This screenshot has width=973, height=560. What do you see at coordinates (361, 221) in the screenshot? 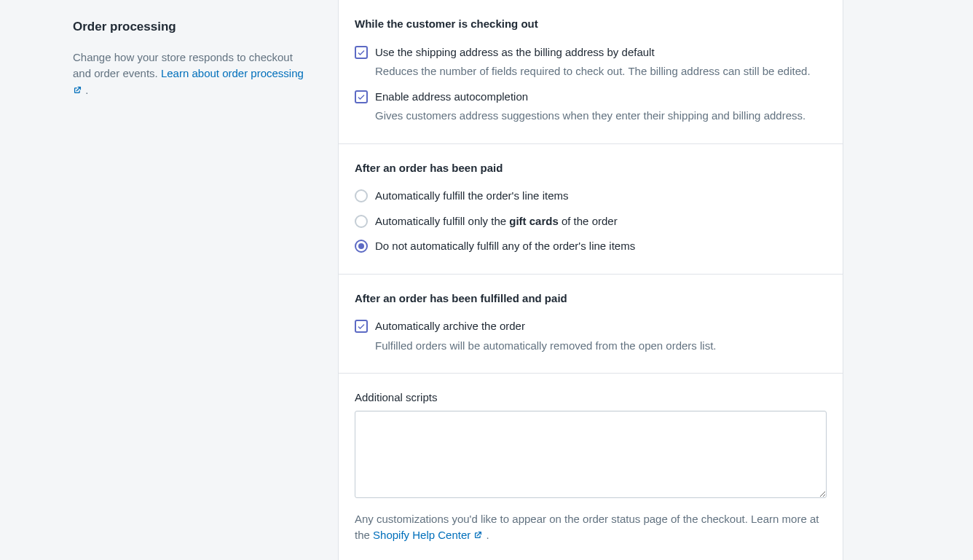
I see `radio-fulfill-giftcards` at bounding box center [361, 221].